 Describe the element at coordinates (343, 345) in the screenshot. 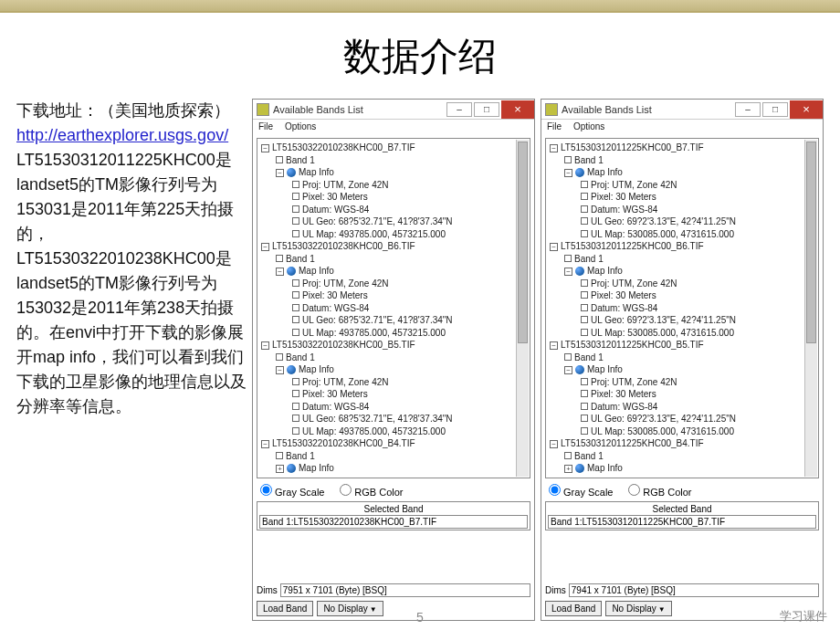

I see `file-node: LT51530322010238KHC00_B5.TIF` at that location.